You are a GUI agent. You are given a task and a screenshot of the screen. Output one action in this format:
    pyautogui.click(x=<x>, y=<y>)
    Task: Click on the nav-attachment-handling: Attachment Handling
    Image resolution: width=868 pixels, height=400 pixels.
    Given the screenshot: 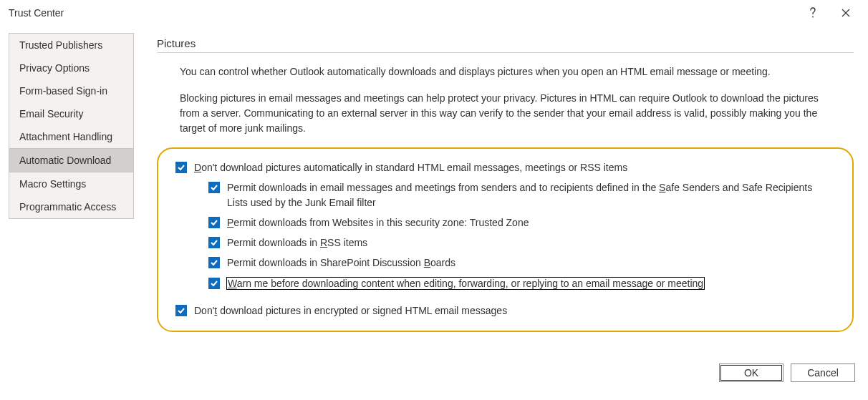 What is the action you would take?
    pyautogui.click(x=72, y=137)
    